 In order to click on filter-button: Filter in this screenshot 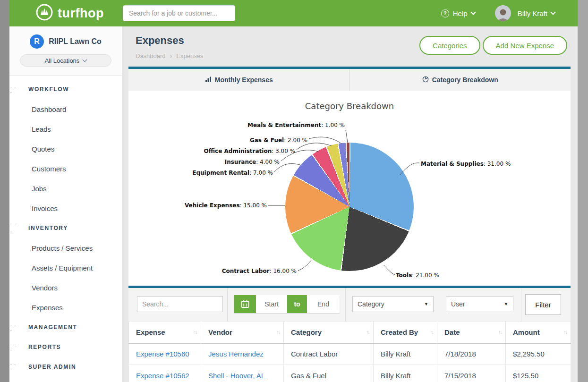, I will do `click(543, 305)`.